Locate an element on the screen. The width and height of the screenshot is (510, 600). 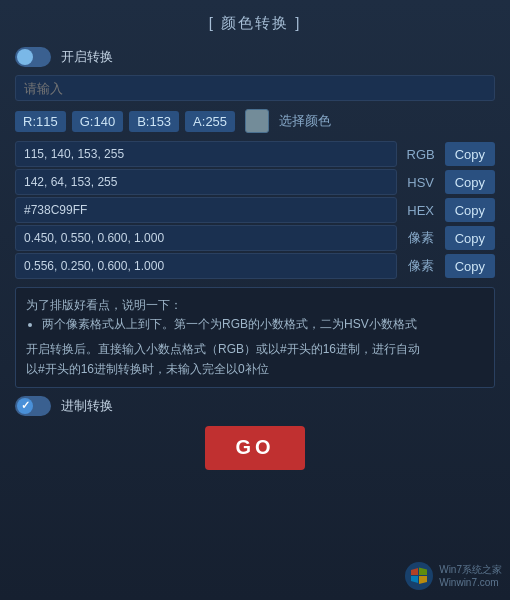
copy-rgb-button: Copy is located at coordinates (470, 154).